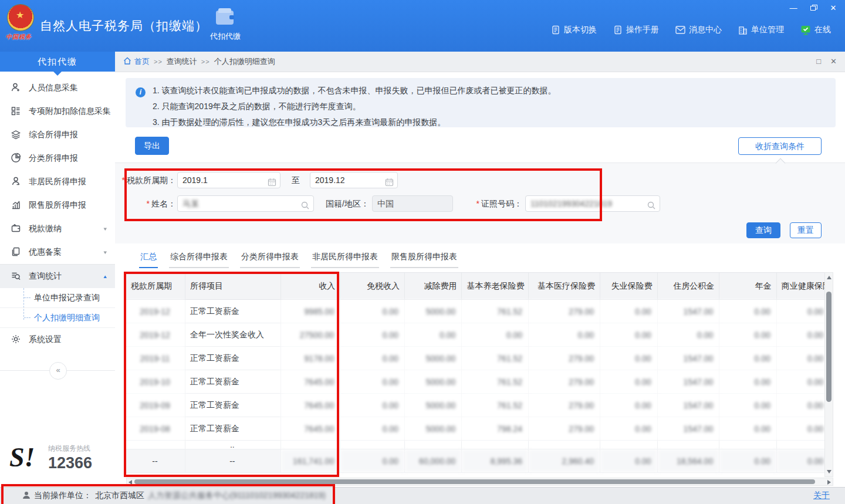 Image resolution: width=845 pixels, height=504 pixels. Describe the element at coordinates (310, 429) in the screenshot. I see `cell: 7645.00` at that location.